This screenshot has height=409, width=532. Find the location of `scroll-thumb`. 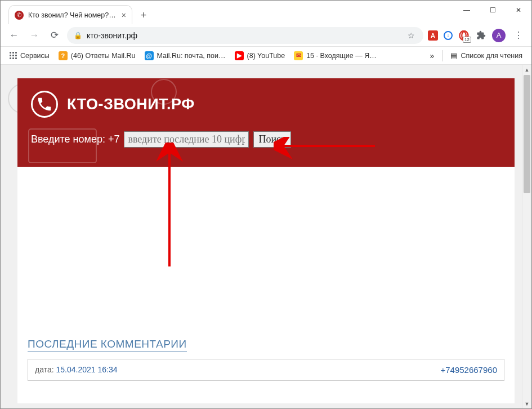

scroll-thumb is located at coordinates (527, 134).